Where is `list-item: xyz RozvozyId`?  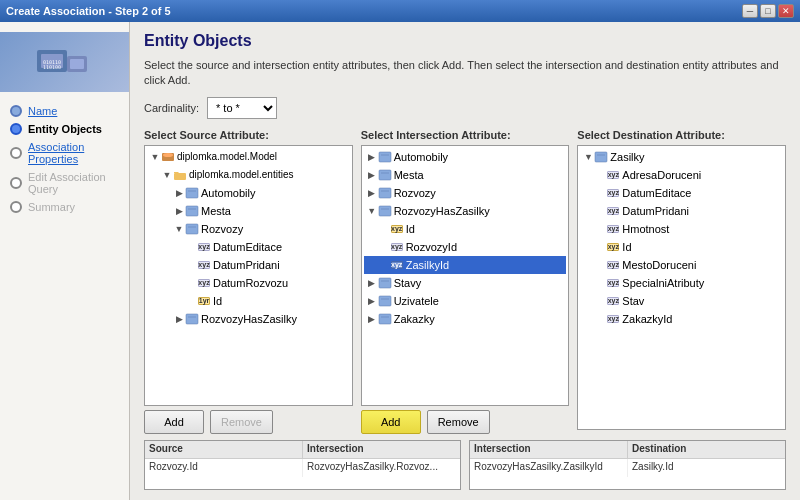 list-item: xyz RozvozyId is located at coordinates (466, 247).